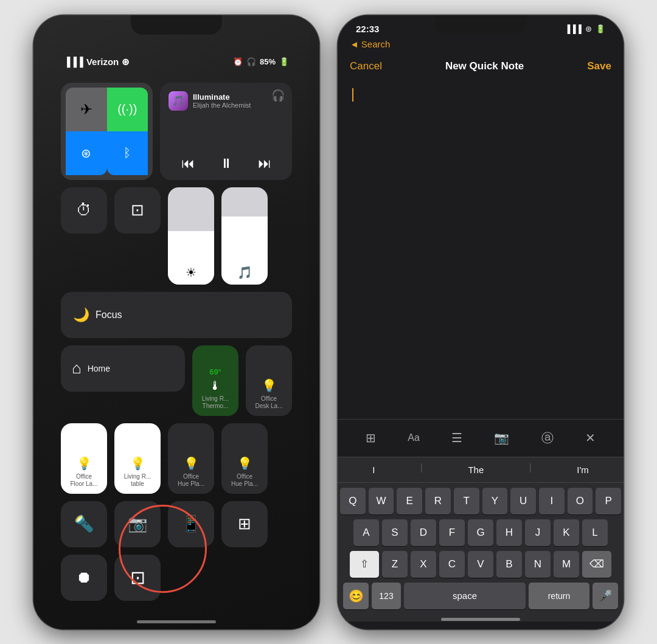 The width and height of the screenshot is (657, 644). I want to click on autocomplete-word-1: I, so click(374, 469).